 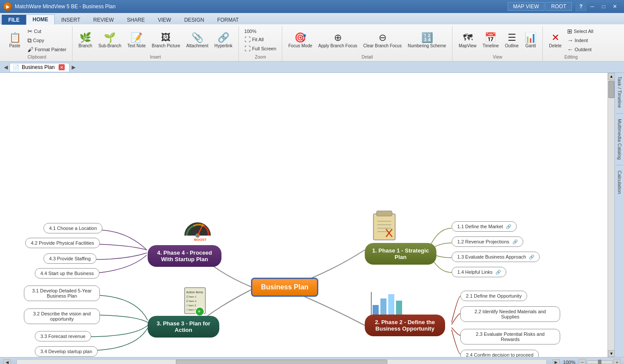 I want to click on task-timeline-label: Task / Timeline, so click(x=620, y=92).